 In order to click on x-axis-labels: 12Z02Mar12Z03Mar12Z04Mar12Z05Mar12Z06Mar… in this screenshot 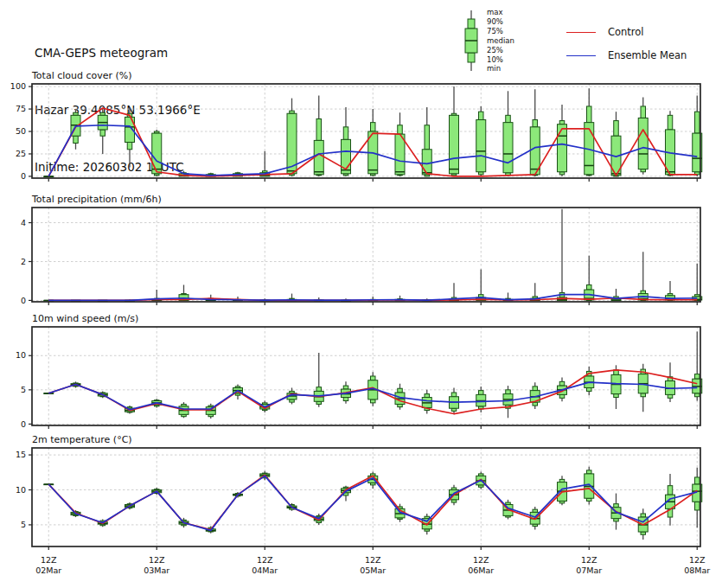, I will do `click(373, 566)`.